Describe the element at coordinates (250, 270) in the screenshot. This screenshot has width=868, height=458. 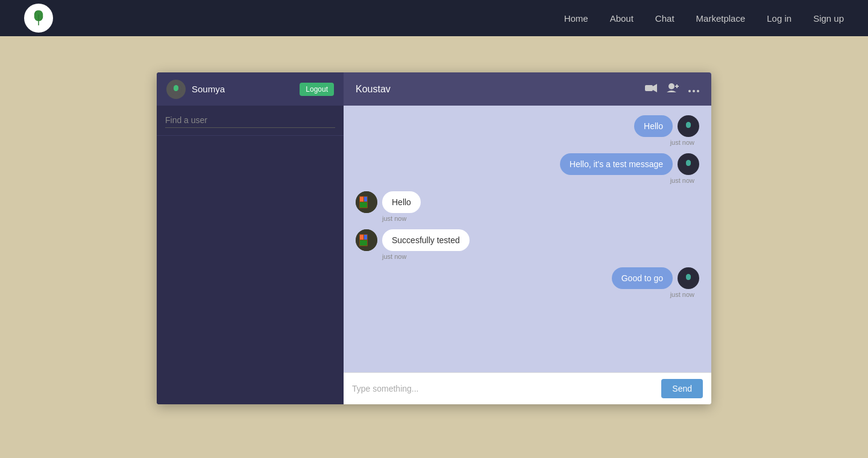
I see `sidebar-contacts` at that location.